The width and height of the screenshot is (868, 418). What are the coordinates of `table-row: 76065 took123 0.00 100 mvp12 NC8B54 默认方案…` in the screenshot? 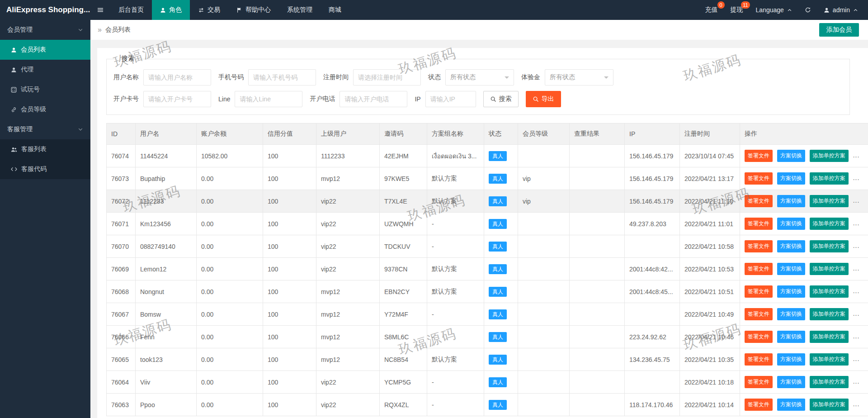 It's located at (487, 360).